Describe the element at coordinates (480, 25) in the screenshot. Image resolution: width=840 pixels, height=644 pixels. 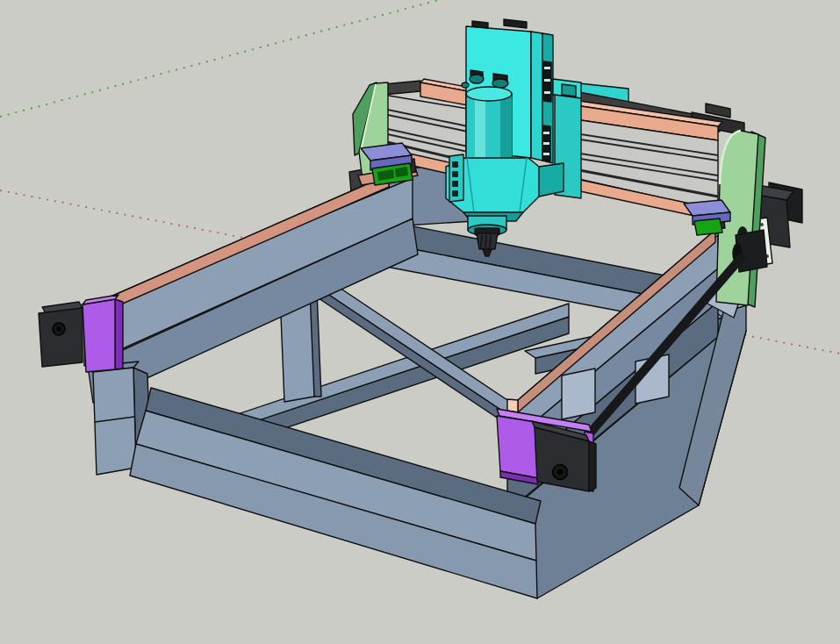
I see `plate-top-tab` at that location.